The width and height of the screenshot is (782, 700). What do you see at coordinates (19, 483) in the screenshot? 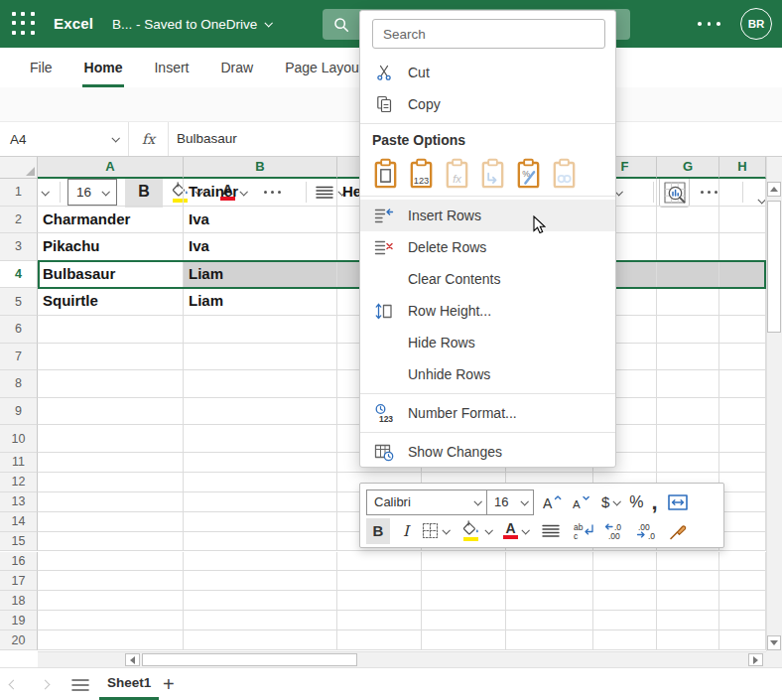
I see `row-header-12: 12` at bounding box center [19, 483].